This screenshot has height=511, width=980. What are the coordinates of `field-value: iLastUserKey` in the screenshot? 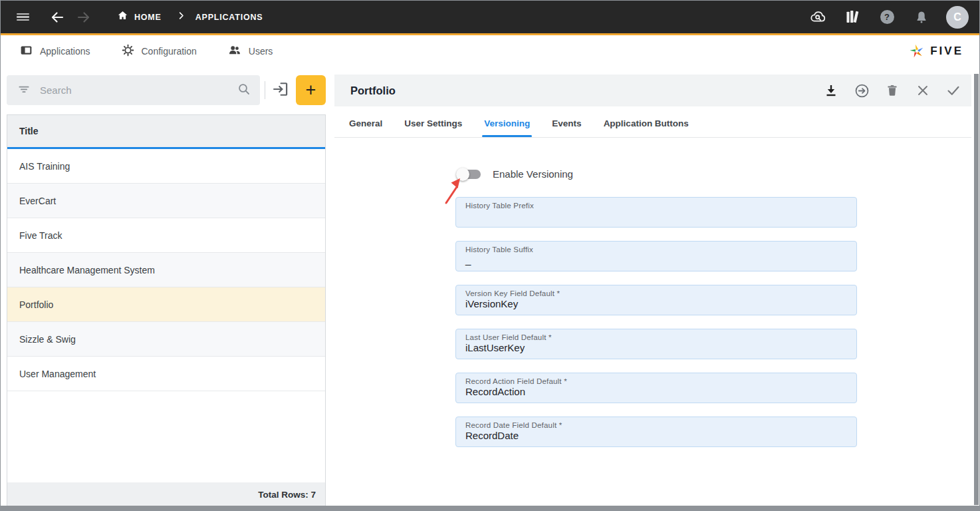 It's located at (656, 348).